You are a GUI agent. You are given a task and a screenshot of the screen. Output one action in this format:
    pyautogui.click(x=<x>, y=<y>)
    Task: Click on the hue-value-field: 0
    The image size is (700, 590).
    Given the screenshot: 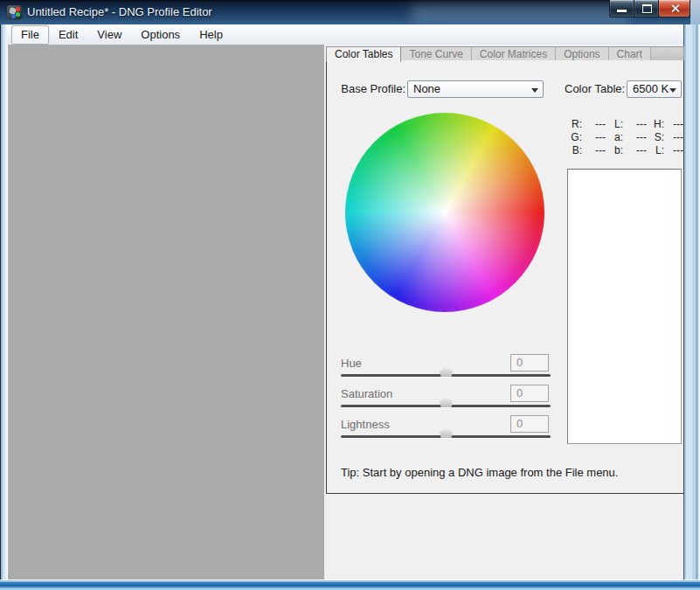 What is the action you would take?
    pyautogui.click(x=530, y=363)
    